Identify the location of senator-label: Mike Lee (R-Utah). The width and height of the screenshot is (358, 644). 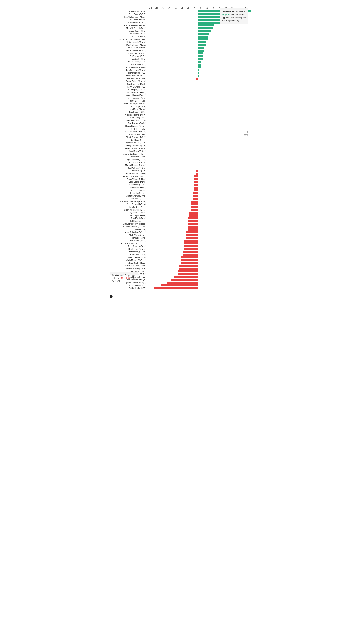
(129, 129).